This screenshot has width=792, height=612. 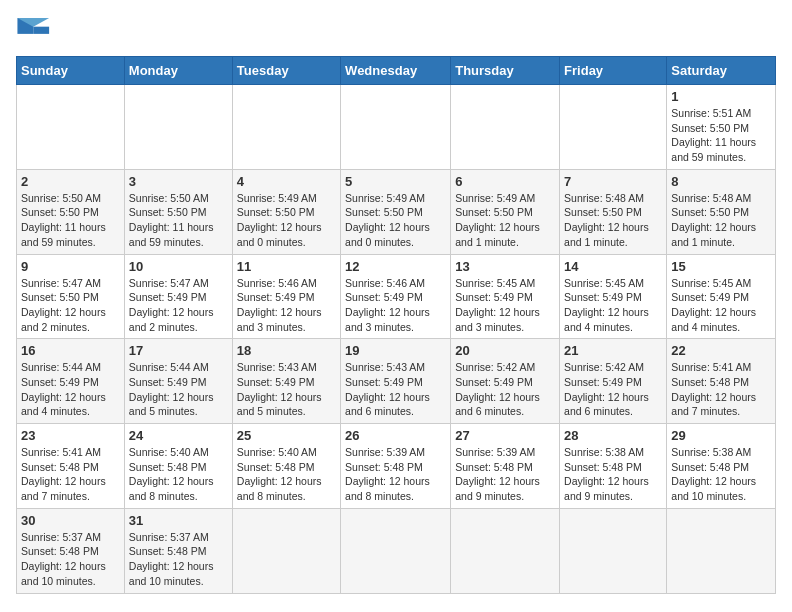 I want to click on day-number: 12, so click(x=396, y=266).